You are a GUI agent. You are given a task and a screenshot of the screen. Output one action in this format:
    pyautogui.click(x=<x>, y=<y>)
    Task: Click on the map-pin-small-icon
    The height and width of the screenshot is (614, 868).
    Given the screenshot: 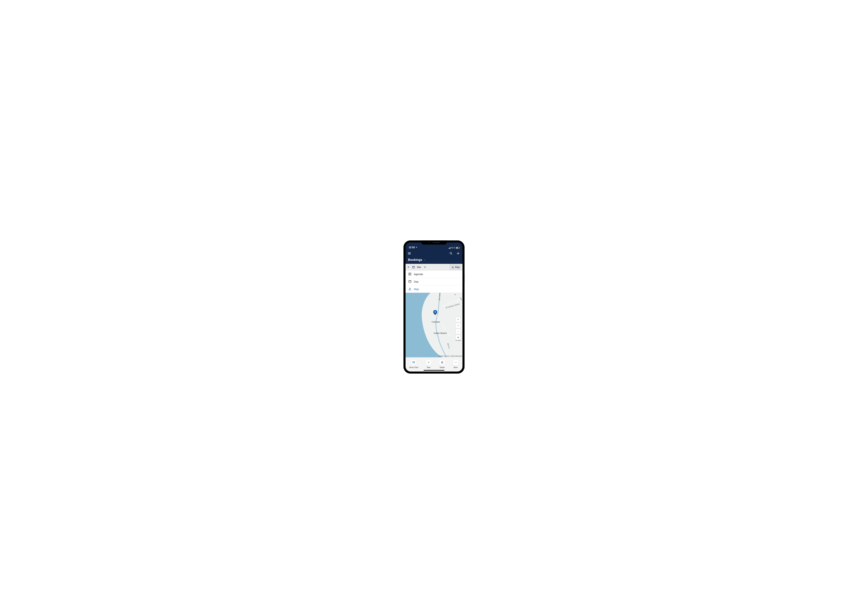 What is the action you would take?
    pyautogui.click(x=453, y=267)
    